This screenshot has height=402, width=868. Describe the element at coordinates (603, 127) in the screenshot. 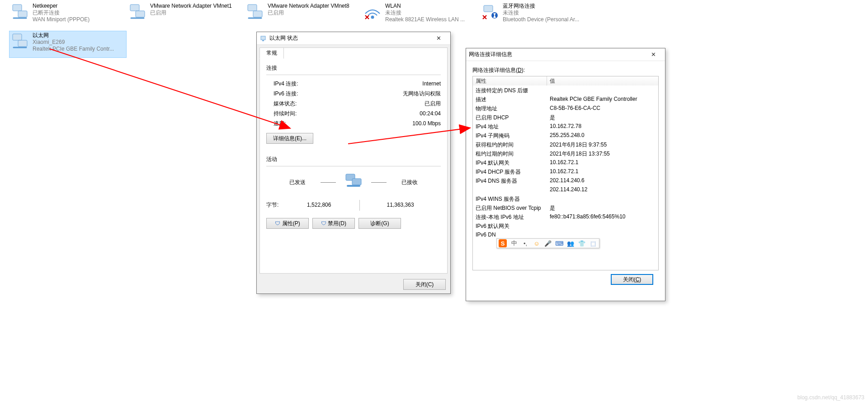

I see `cell-value: 10.162.72.78` at that location.